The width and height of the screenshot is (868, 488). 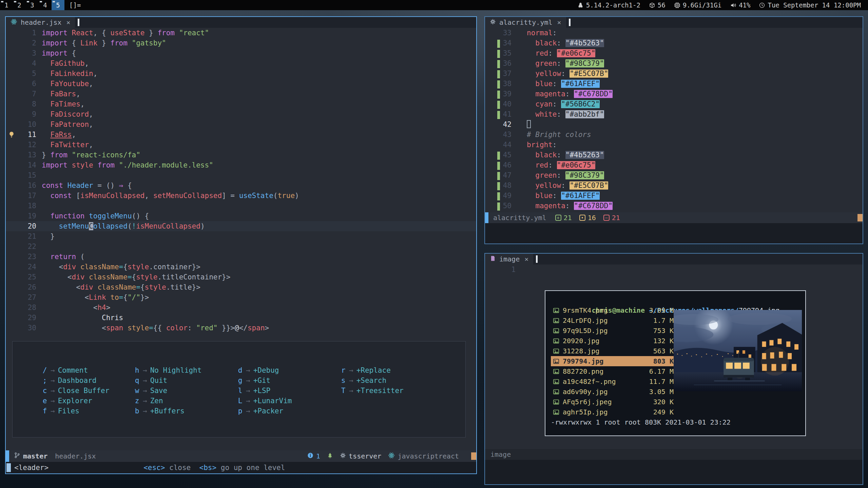 What do you see at coordinates (589, 186) in the screenshot?
I see `color-swatch: "#E5C07B"` at bounding box center [589, 186].